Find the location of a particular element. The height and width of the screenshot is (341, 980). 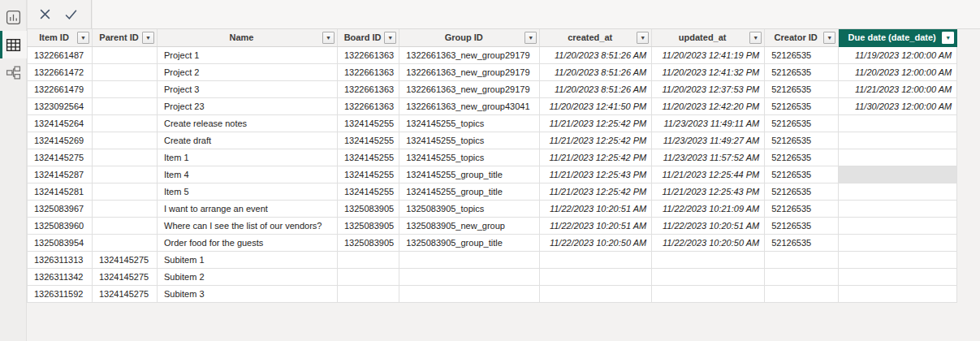

cell-item_id: 1325083960 is located at coordinates (60, 226).